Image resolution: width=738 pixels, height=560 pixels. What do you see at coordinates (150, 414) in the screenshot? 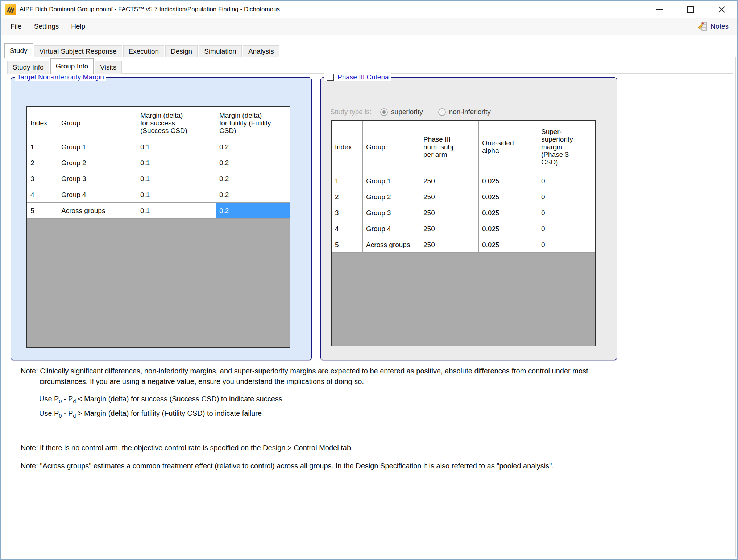
I see `futility-rule-text: Use P0 - Pd > Margin (delta) for futilit…` at bounding box center [150, 414].